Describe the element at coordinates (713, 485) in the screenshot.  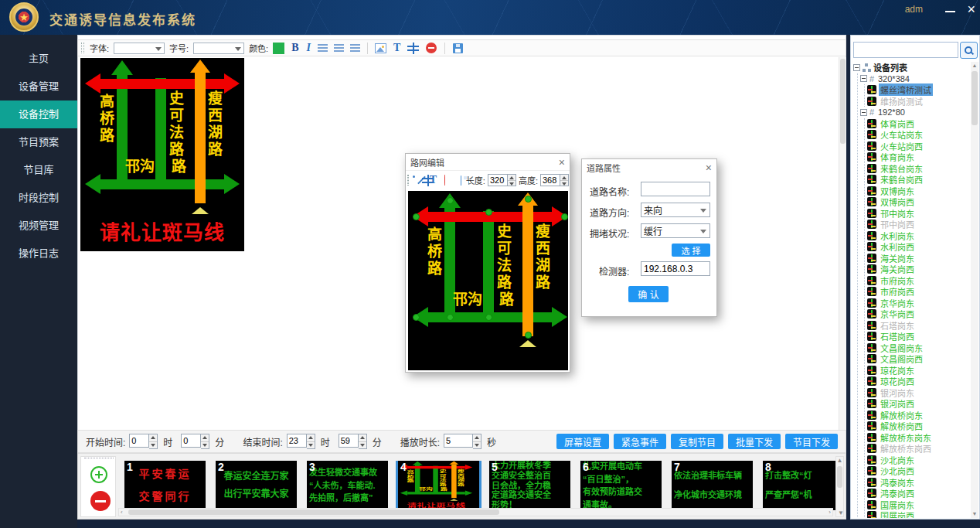
I see `program-thumbnail-7: 依法治理非标车辆净化城市交通环境7` at that location.